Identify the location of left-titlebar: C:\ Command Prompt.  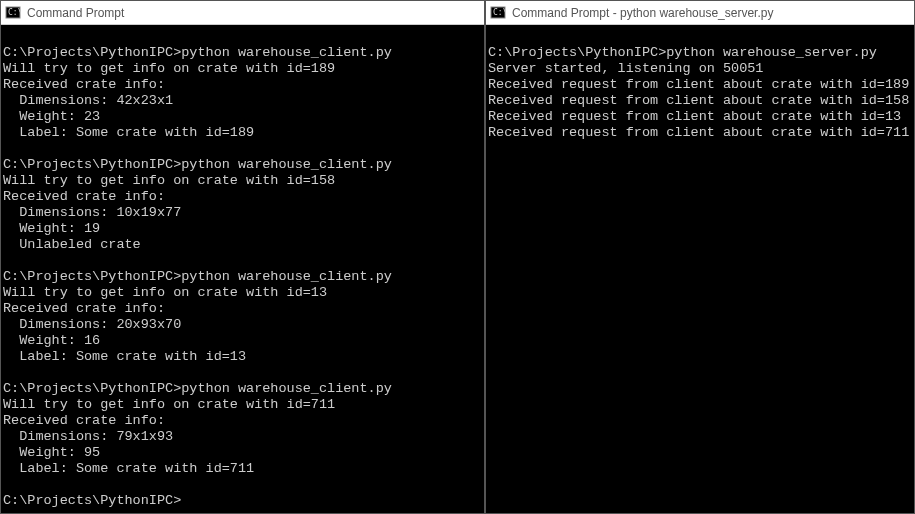
(242, 13).